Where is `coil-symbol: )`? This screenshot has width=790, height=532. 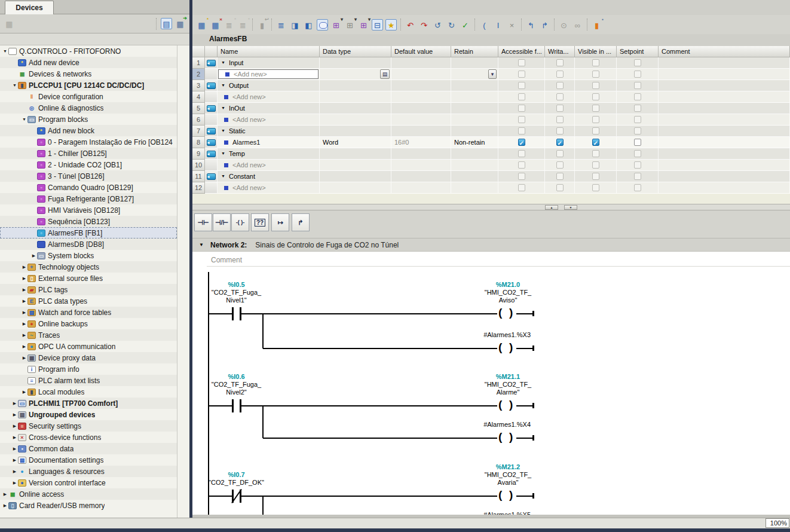
coil-symbol: ) is located at coordinates (511, 313).